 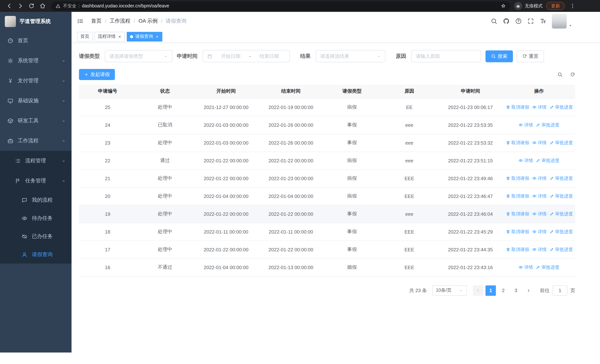 What do you see at coordinates (108, 214) in the screenshot?
I see `cell-id: 19` at bounding box center [108, 214].